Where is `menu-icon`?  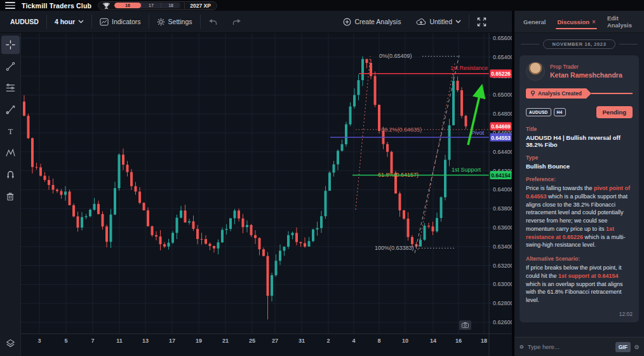
menu-icon is located at coordinates (10, 5).